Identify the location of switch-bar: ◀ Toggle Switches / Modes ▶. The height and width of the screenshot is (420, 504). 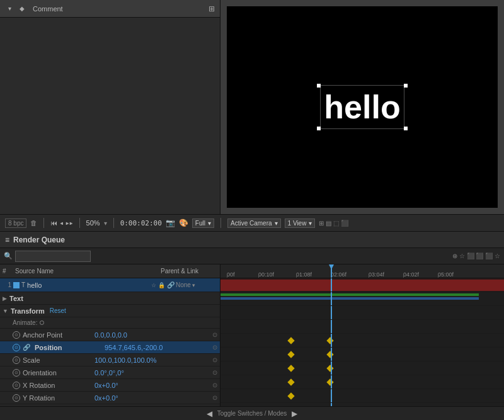
(252, 413).